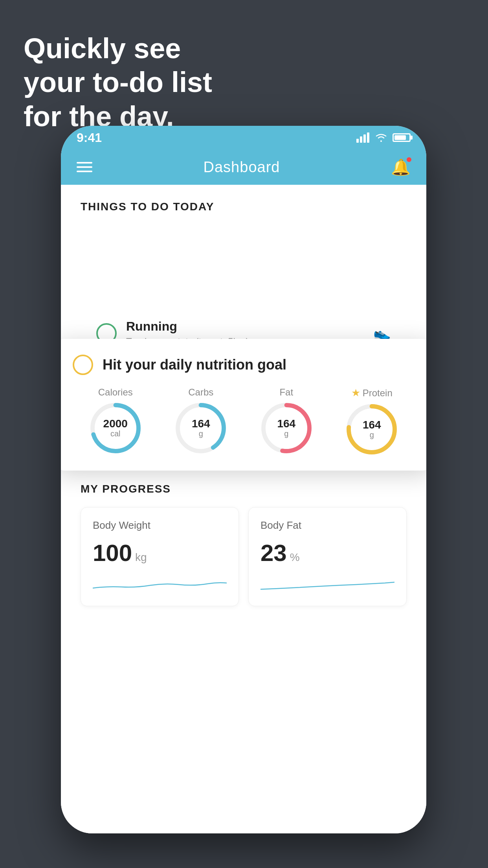 The width and height of the screenshot is (488, 868). What do you see at coordinates (328, 584) in the screenshot?
I see `body-fat-chart` at bounding box center [328, 584].